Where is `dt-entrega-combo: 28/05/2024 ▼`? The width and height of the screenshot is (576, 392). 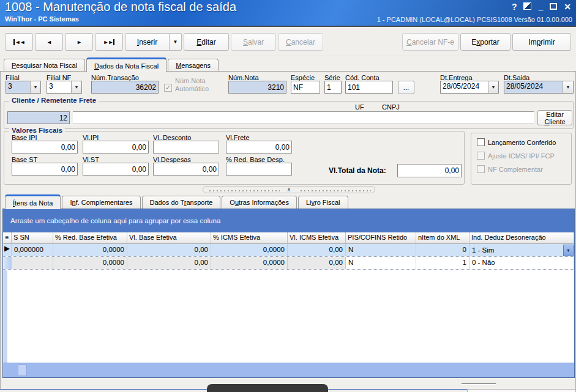 dt-entrega-combo: 28/05/2024 ▼ is located at coordinates (469, 87).